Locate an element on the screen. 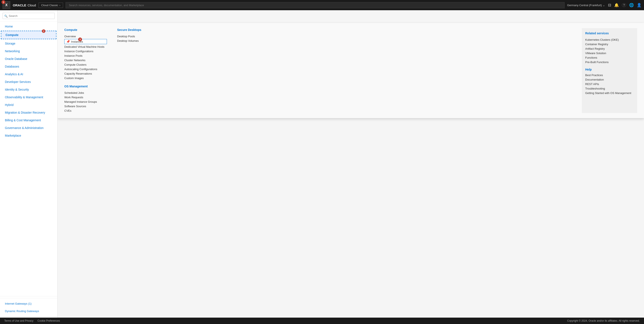  dropdown-link-autoscaling: Autoscaling Configurations is located at coordinates (86, 69).